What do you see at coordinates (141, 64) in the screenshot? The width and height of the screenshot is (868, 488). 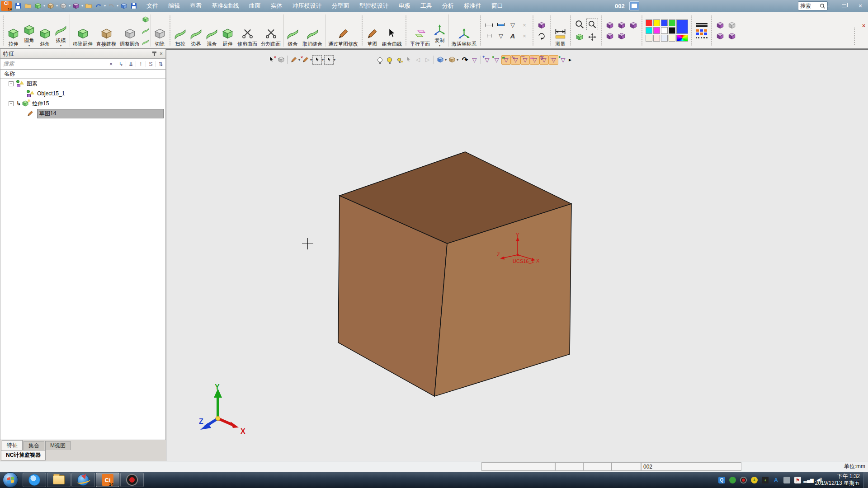 I see `tree-alert-icon: !` at bounding box center [141, 64].